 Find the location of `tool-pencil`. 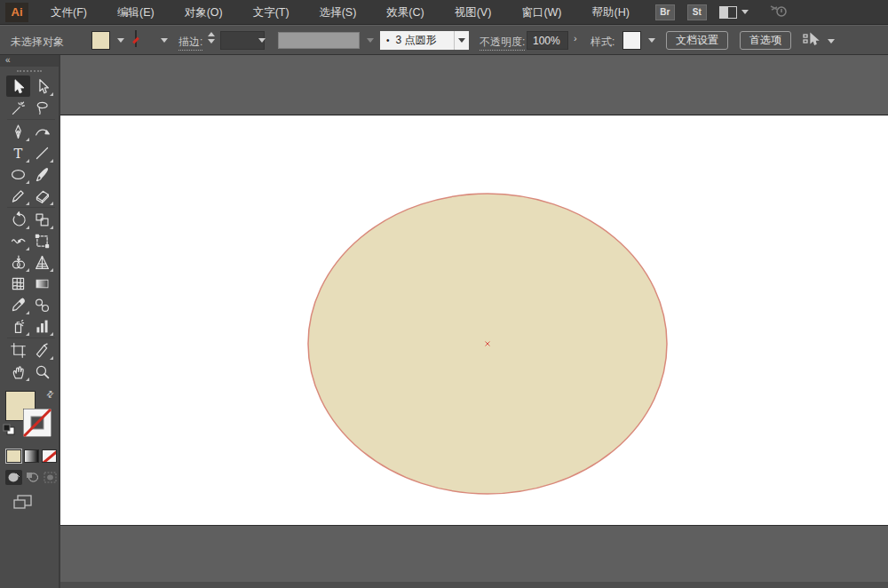

tool-pencil is located at coordinates (18, 195).